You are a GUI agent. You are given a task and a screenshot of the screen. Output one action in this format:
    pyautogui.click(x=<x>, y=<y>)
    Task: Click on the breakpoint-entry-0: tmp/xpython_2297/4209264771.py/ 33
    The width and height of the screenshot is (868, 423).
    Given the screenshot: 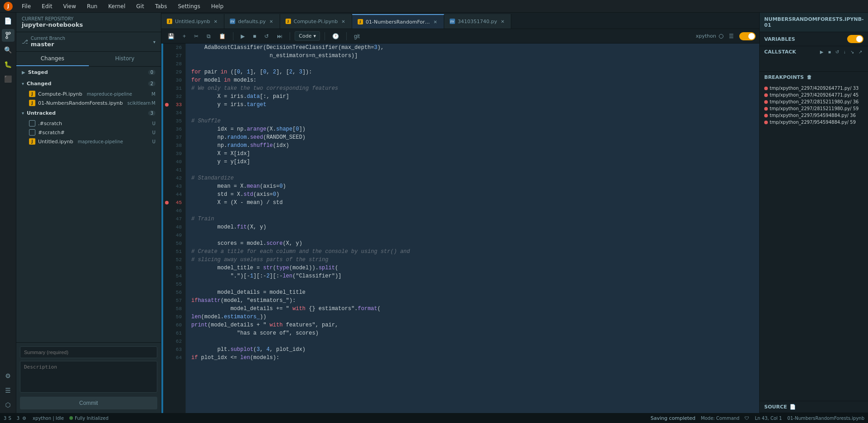 What is the action you would take?
    pyautogui.click(x=814, y=88)
    